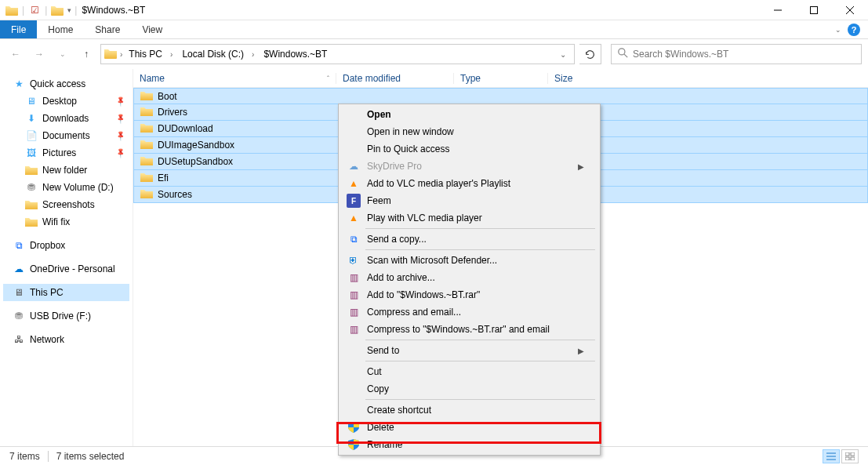 Image resolution: width=868 pixels, height=465 pixels. Describe the element at coordinates (469, 351) in the screenshot. I see `ctx-send-to: Send to▶` at that location.